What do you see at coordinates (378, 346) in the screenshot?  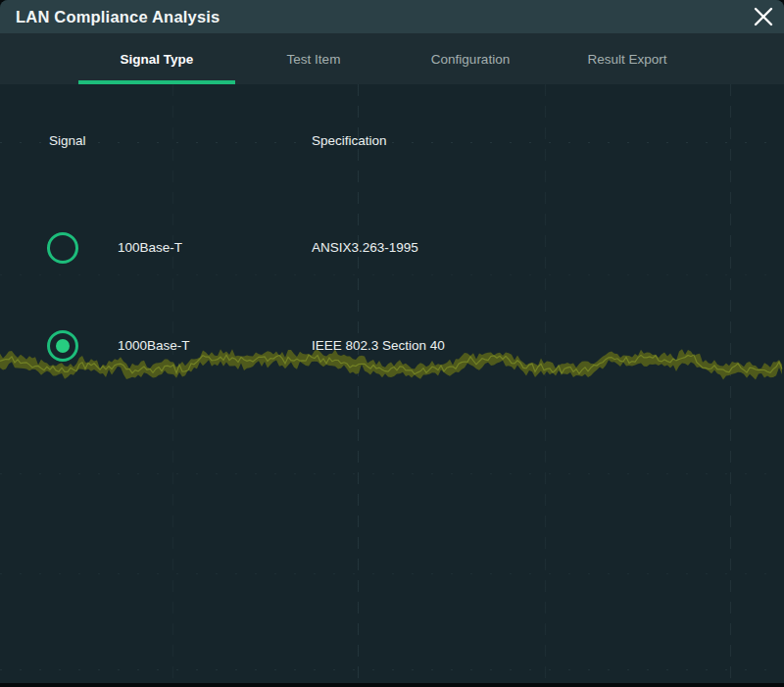 I see `specification-label: IEEE 802.3 Section 40` at bounding box center [378, 346].